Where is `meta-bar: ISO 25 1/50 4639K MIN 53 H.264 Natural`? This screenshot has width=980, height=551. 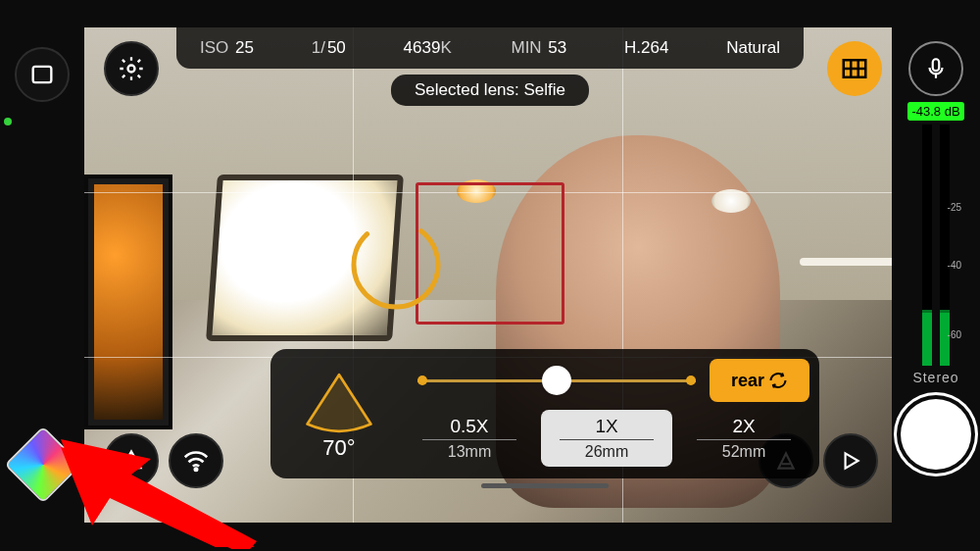
meta-bar: ISO 25 1/50 4639K MIN 53 H.264 Natural is located at coordinates (490, 48).